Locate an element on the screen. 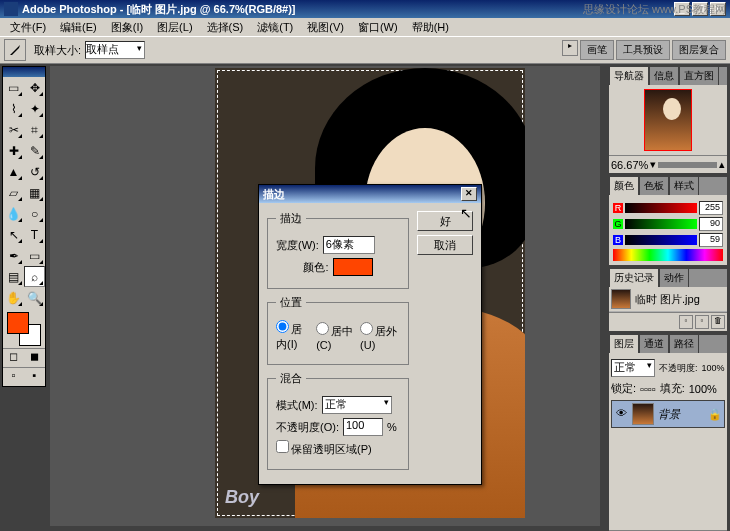 The height and width of the screenshot is (531, 730). foreground-color is located at coordinates (18, 323).